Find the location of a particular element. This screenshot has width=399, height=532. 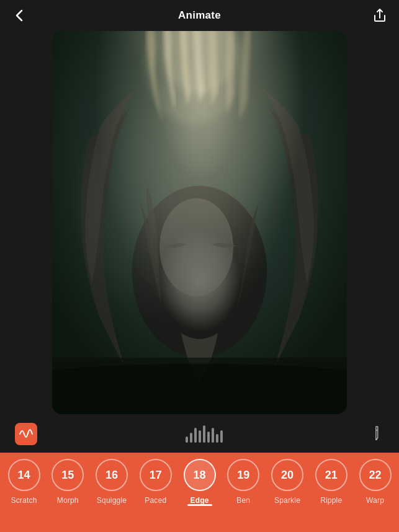

animation-label: Paced is located at coordinates (155, 500).